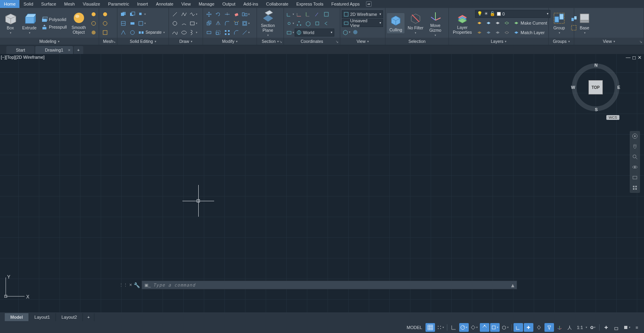  What do you see at coordinates (317, 23) in the screenshot?
I see `ucs-object-icon` at bounding box center [317, 23].